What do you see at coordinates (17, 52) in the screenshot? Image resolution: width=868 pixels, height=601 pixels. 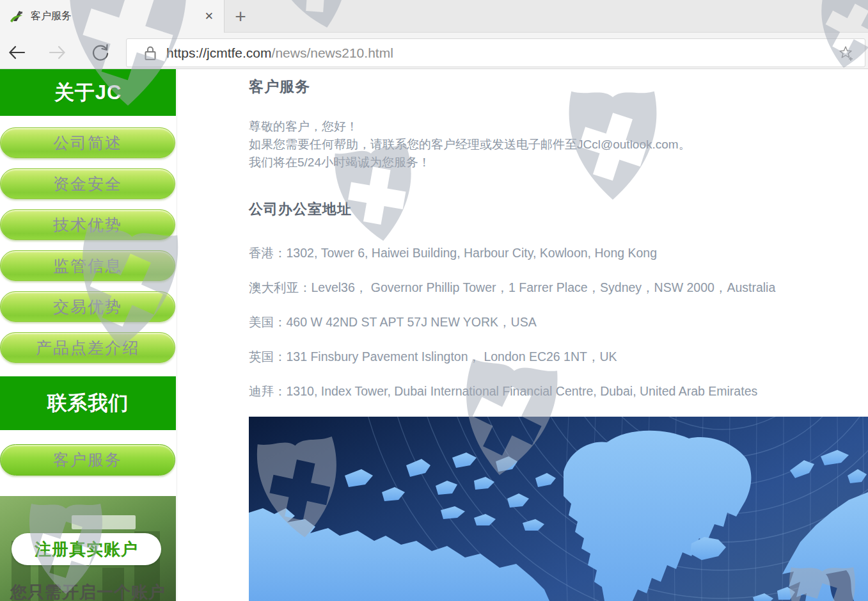 I see `back-icon` at bounding box center [17, 52].